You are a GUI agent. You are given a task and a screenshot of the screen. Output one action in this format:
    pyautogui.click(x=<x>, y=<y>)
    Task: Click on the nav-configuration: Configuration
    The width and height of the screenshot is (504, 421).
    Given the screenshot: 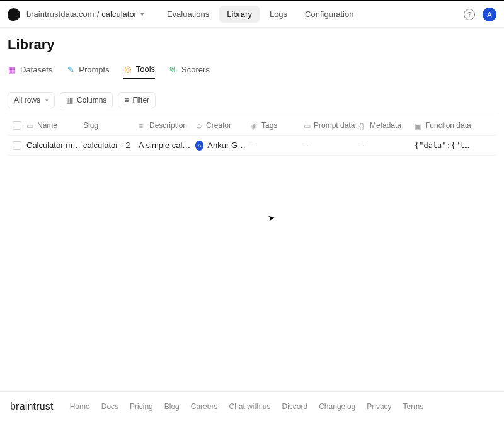 What is the action you would take?
    pyautogui.click(x=329, y=14)
    